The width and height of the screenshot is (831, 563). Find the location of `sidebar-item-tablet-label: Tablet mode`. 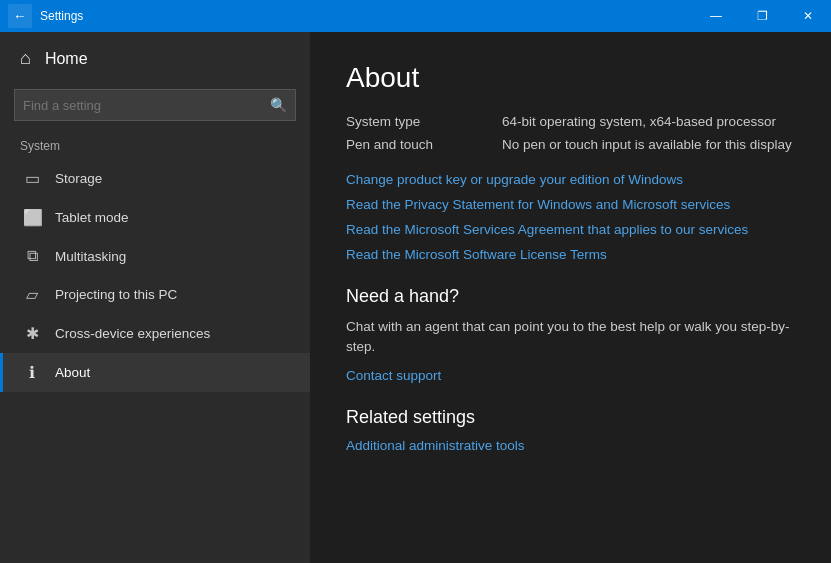

sidebar-item-tablet-label: Tablet mode is located at coordinates (92, 218).